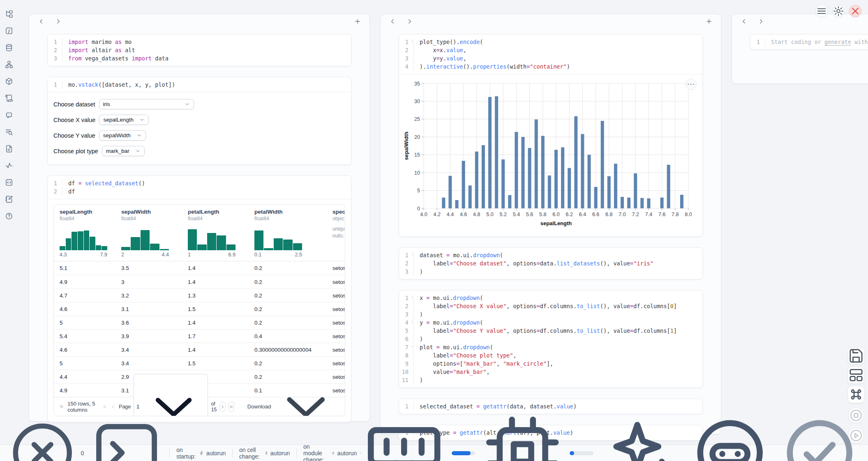  Describe the element at coordinates (146, 104) in the screenshot. I see `choose-dataset-select: iris` at that location.